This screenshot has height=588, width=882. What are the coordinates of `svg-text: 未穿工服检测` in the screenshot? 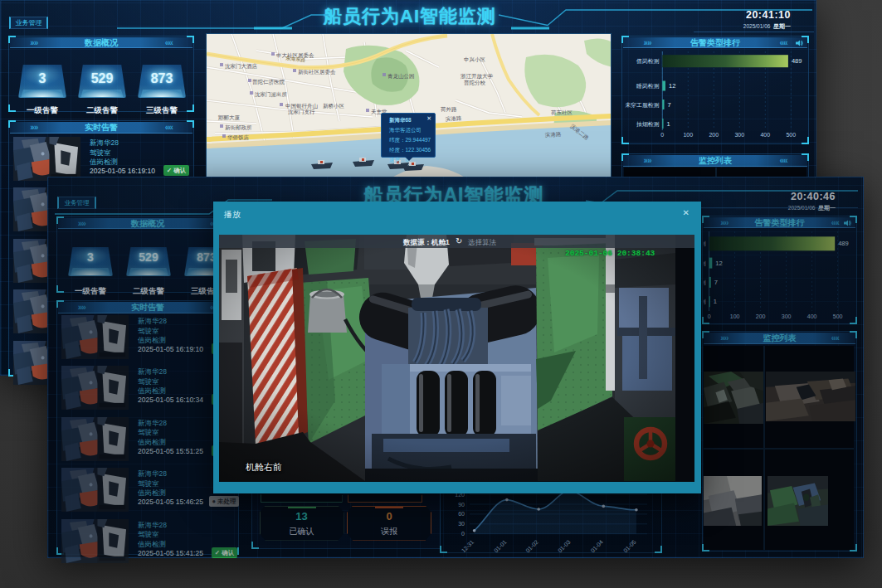 It's located at (642, 105).